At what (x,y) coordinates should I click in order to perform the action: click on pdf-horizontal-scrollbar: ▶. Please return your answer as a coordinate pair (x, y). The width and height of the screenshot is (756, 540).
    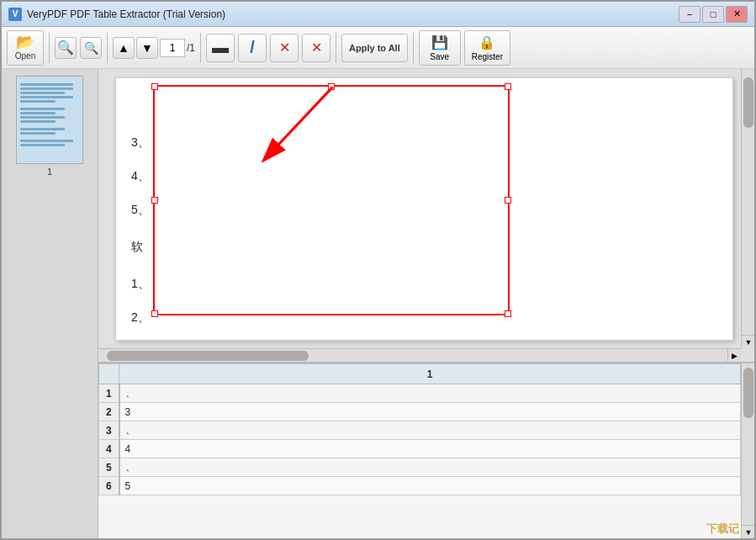
    Looking at the image, I should click on (420, 355).